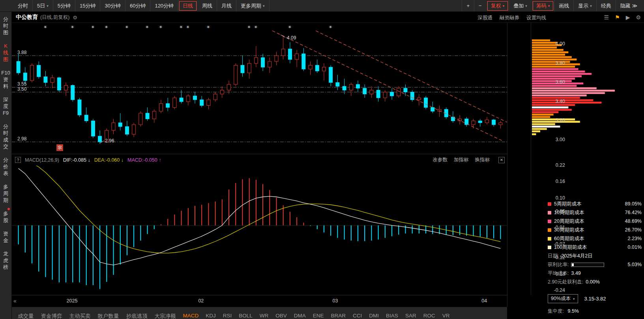  Describe the element at coordinates (6, 26) in the screenshot. I see `sidebar-item-timeshare-chart: 分 时 图` at that location.